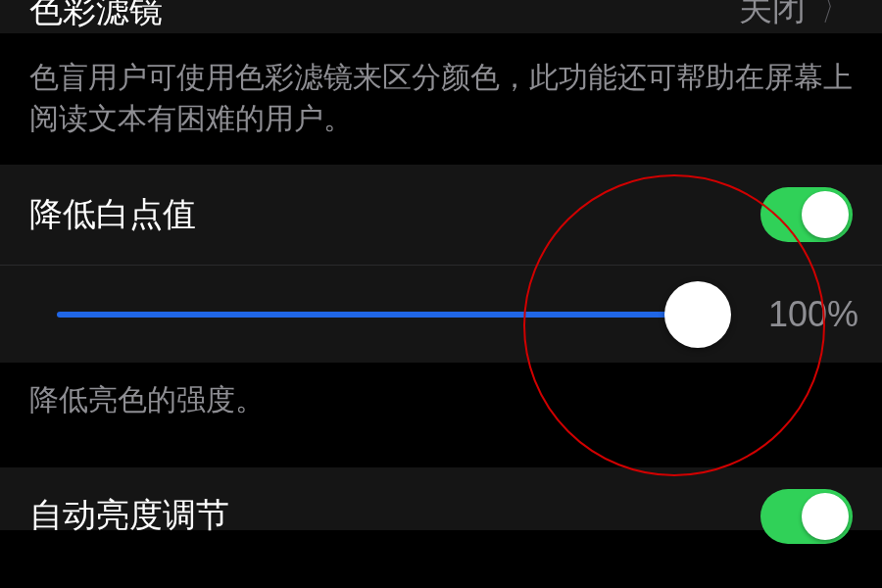  Describe the element at coordinates (835, 8) in the screenshot. I see `chevron-right-icon: 〉` at that location.